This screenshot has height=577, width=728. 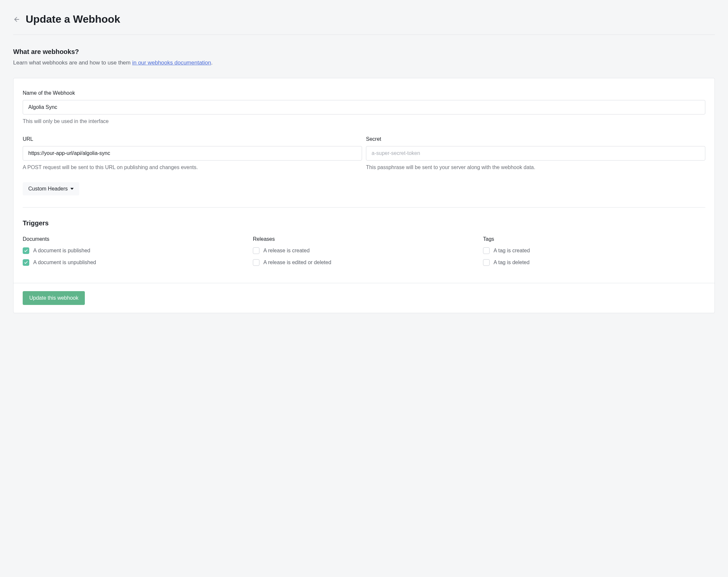 I want to click on trigger-tag-deleted-row: A tag is deleted, so click(x=594, y=262).